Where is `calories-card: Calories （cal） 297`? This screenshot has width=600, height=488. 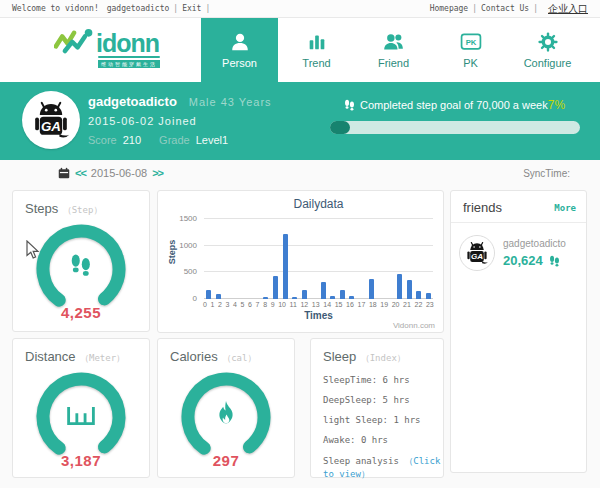 calories-card: Calories （cal） 297 is located at coordinates (226, 408).